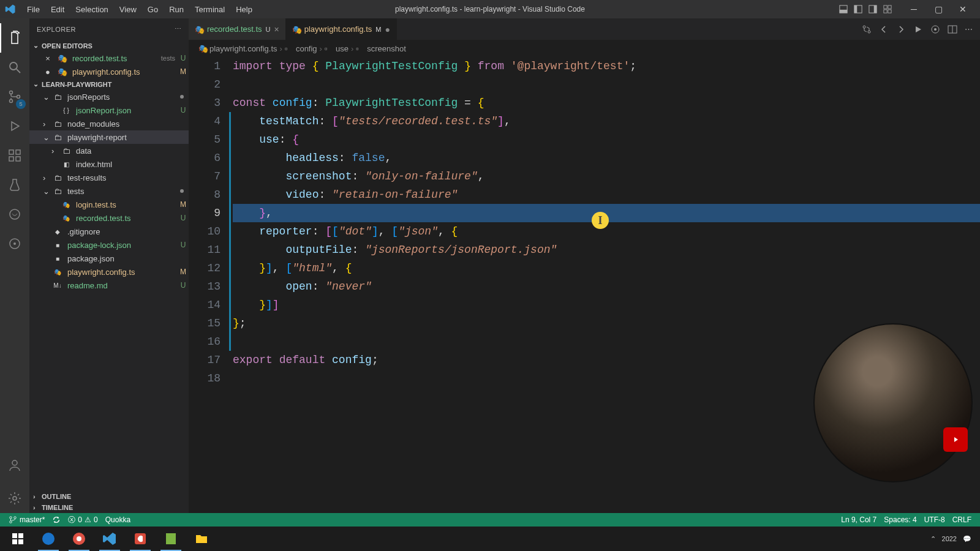  I want to click on editor-tab: 🎭recorded.test.ts U ×, so click(238, 29).